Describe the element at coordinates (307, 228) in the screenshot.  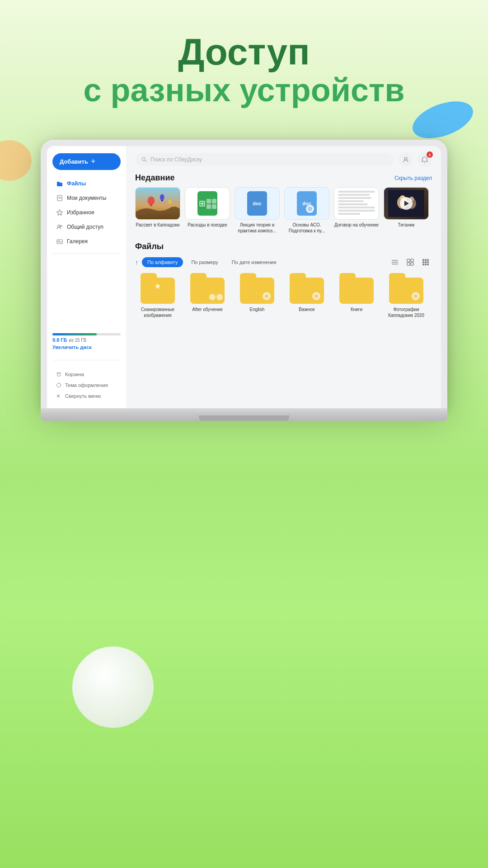
I see `recent-label-doc2: Основы АСО. Подготовка к пу...` at that location.